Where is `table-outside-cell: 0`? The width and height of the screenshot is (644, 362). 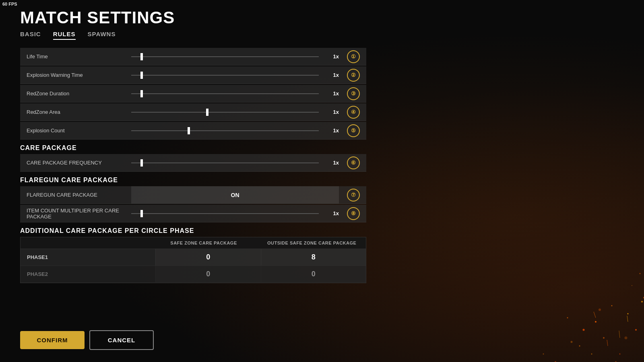 table-outside-cell: 0 is located at coordinates (314, 274).